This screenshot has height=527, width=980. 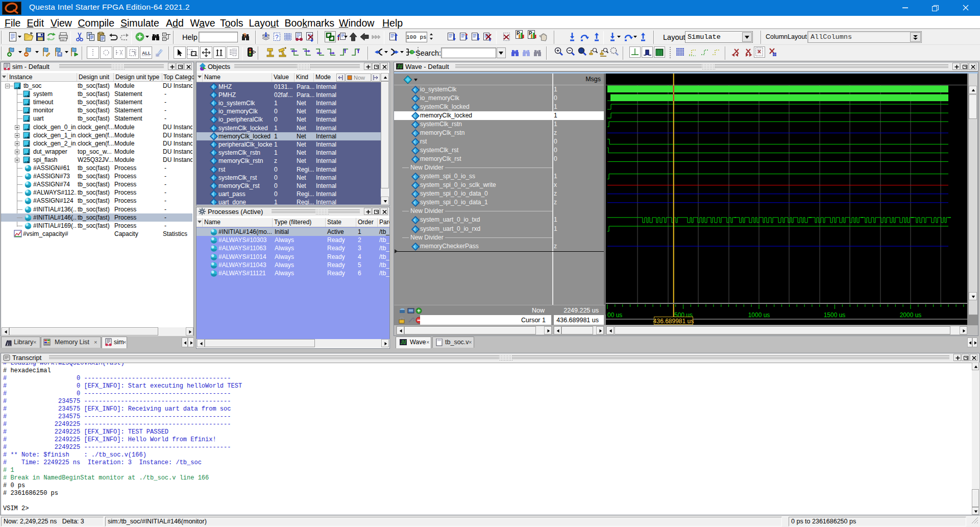 I want to click on svg-text: 00 us, so click(x=615, y=315).